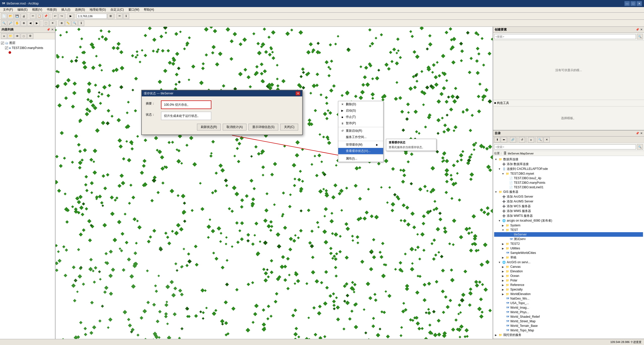  Describe the element at coordinates (298, 93) in the screenshot. I see `dialog-close-btn: ✕` at that location.